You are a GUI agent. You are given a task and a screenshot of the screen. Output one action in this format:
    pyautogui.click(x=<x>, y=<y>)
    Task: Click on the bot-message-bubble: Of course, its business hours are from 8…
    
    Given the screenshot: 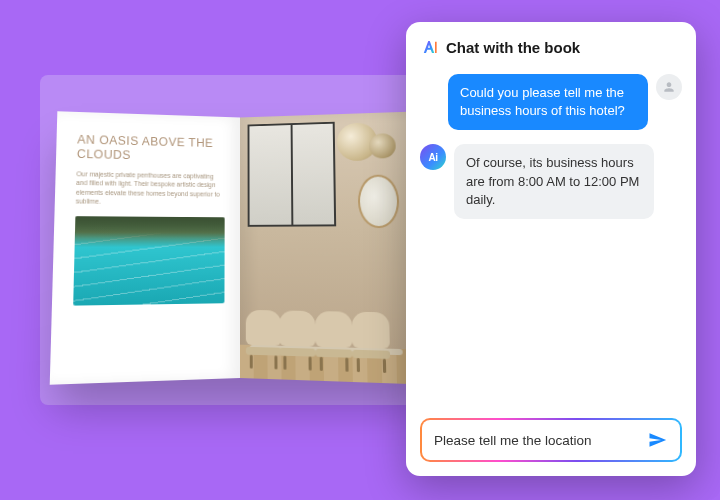 What is the action you would take?
    pyautogui.click(x=554, y=182)
    